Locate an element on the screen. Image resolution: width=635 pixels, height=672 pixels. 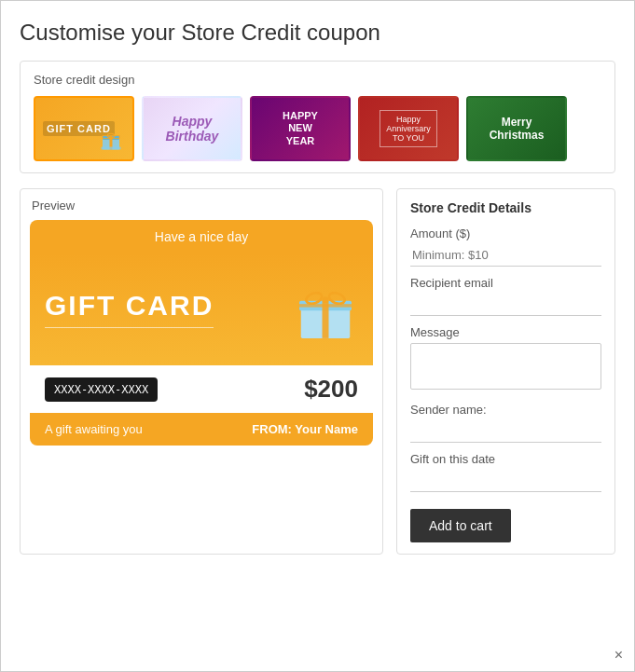
gc-top-message: Have a nice day is located at coordinates (201, 237).